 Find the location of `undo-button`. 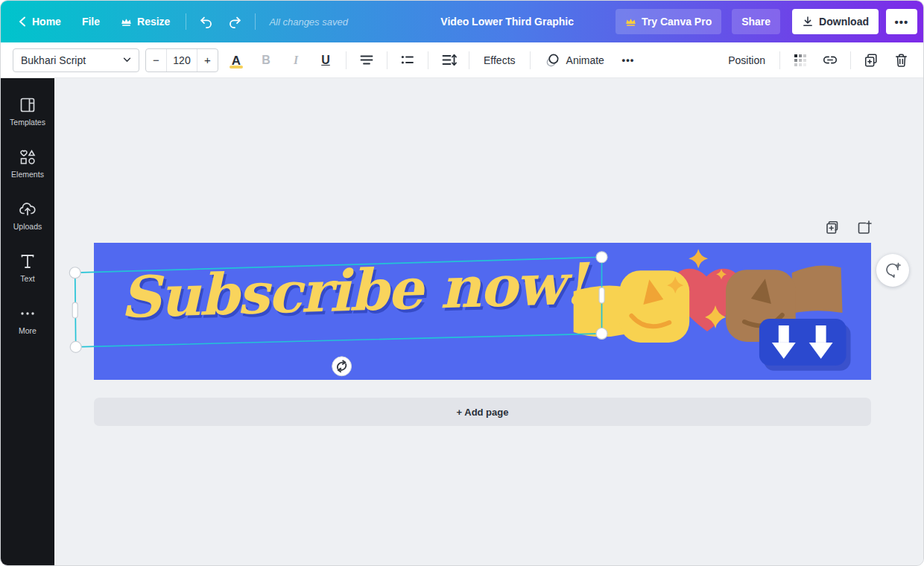

undo-button is located at coordinates (206, 22).